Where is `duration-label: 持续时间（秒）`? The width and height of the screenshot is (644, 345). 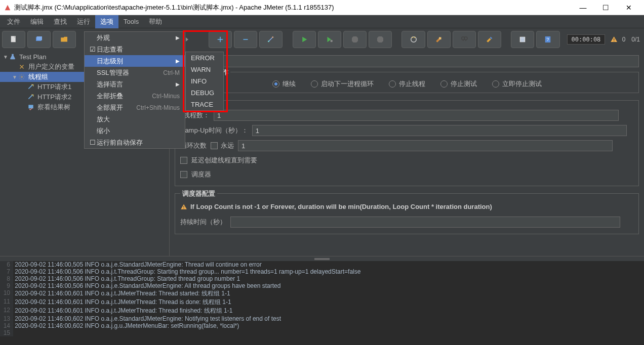
duration-label: 持续时间（秒） is located at coordinates (204, 222).